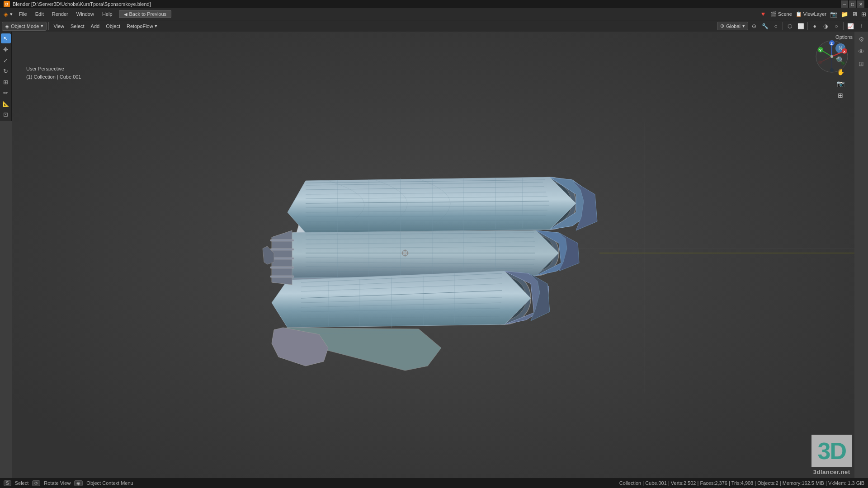 The image size is (868, 488). Describe the element at coordinates (6, 71) in the screenshot. I see `rotate-tool: ↻` at that location.